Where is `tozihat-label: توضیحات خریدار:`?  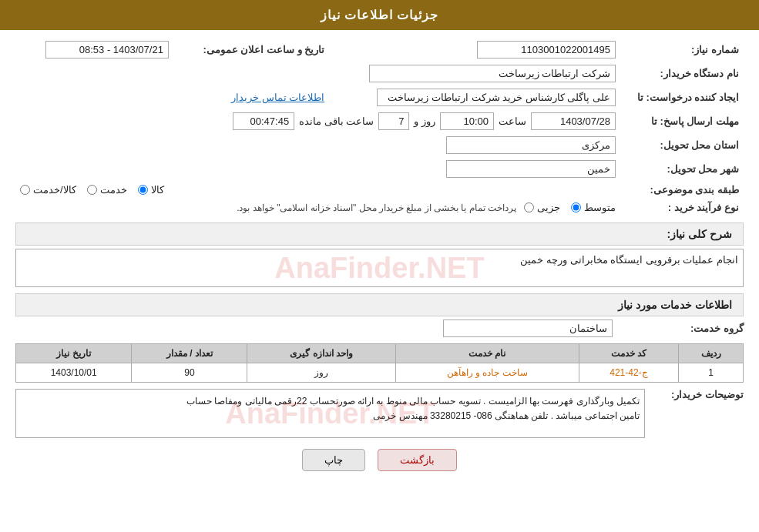 tozihat-label: توضیحات خریدار: is located at coordinates (697, 394).